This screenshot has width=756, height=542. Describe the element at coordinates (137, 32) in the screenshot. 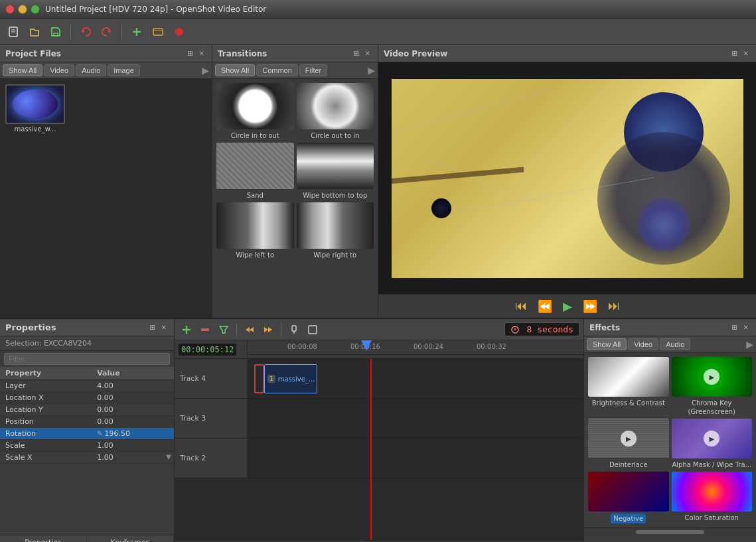

I see `add-button` at that location.